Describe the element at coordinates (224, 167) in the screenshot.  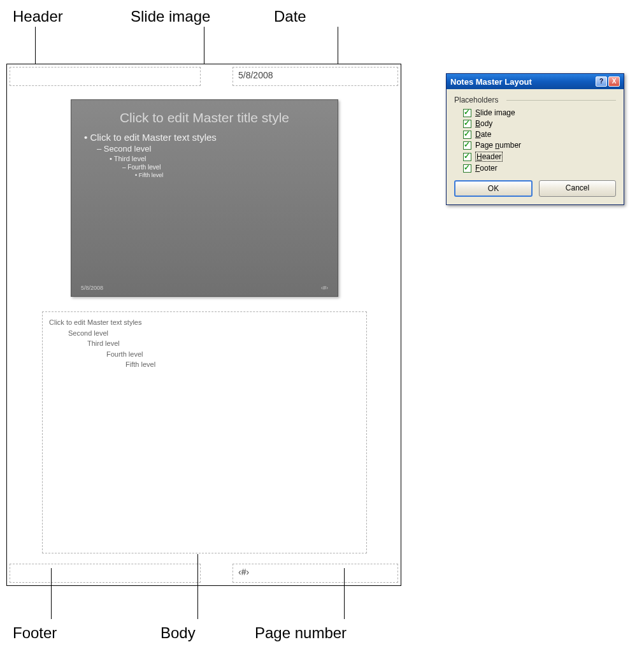
I see `slide-bullet-4: – Fourth level` at that location.